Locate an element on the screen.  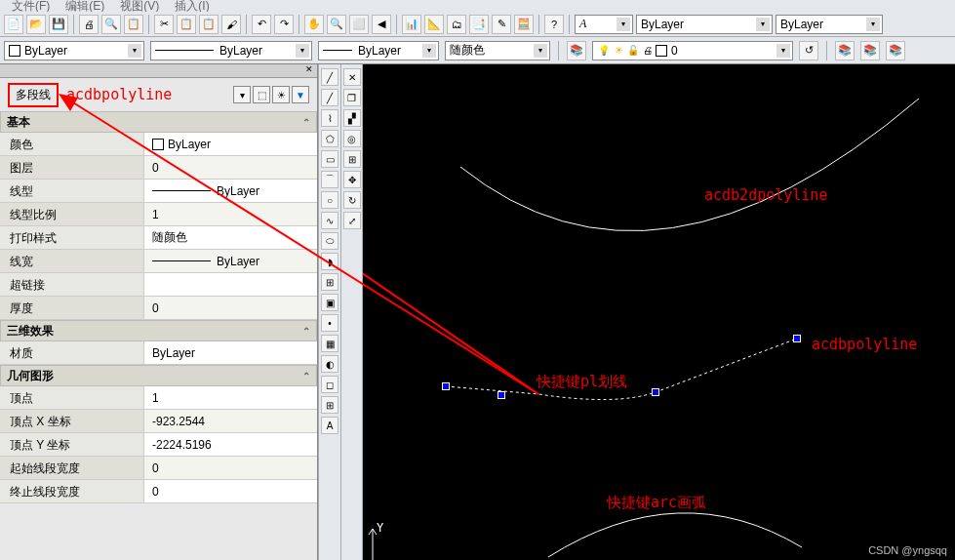
erase-tool: ✕ is located at coordinates (352, 77).